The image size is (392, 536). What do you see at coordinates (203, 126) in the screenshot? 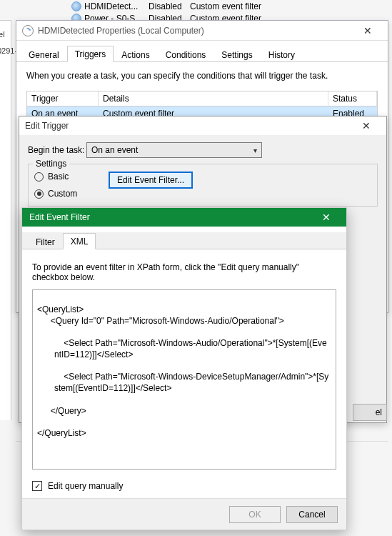
I see `edit-trigger-titlebar: Edit Trigger ✕` at bounding box center [203, 126].